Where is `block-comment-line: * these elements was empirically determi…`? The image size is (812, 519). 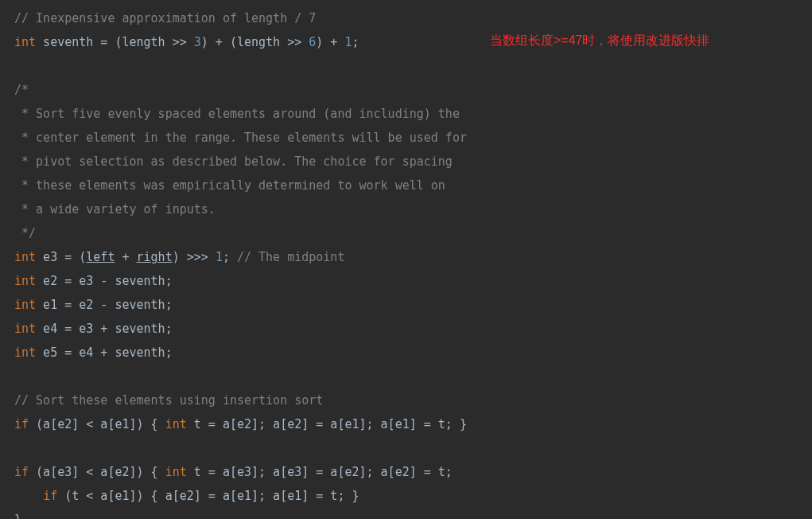
block-comment-line: * these elements was empirically determi… is located at coordinates (230, 185).